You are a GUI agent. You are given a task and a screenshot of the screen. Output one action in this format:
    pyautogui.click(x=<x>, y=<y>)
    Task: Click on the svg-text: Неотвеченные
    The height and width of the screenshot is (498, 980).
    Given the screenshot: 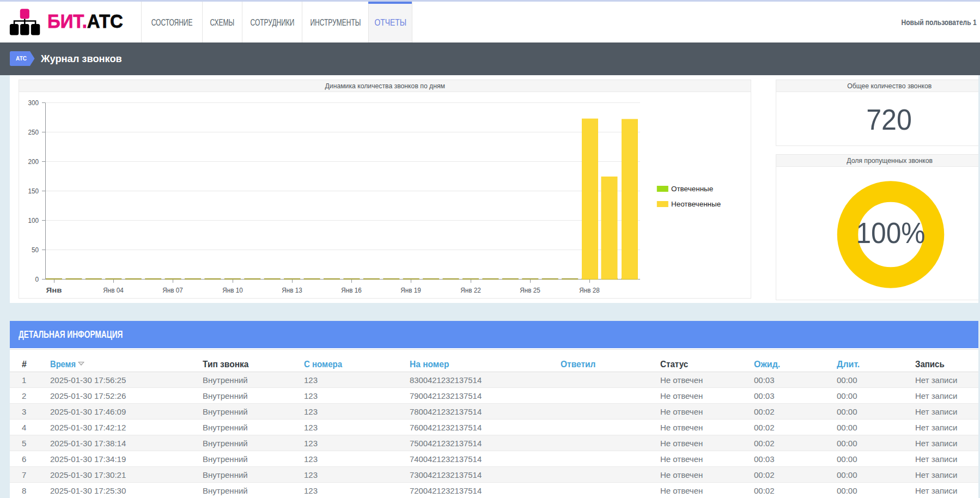 What is the action you would take?
    pyautogui.click(x=696, y=204)
    